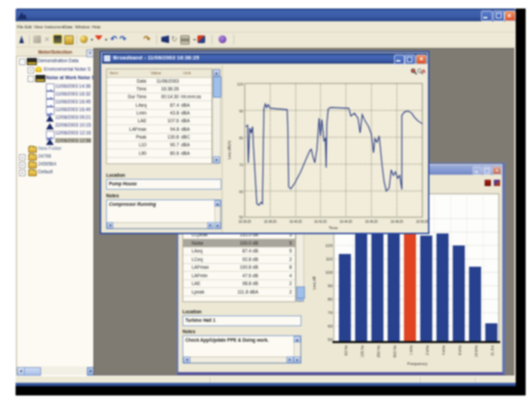  Describe the element at coordinates (362, 352) in the screenshot. I see `svg-text: 125 Hz` at that location.